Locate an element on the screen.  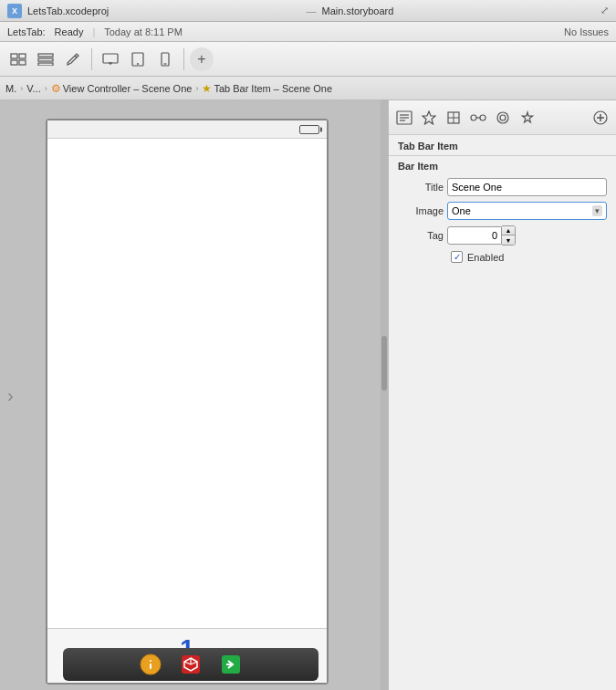
edit-toolbar-btn is located at coordinates (73, 59).